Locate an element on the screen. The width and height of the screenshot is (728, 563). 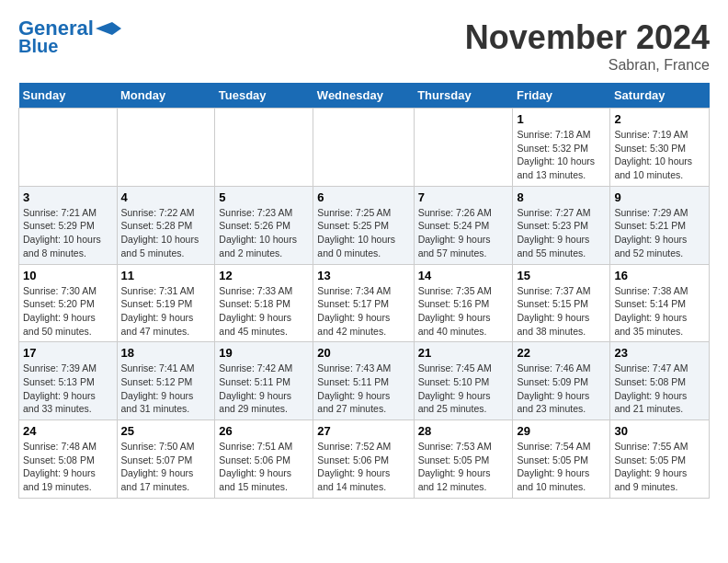
logo: General Blue is located at coordinates (70, 37).